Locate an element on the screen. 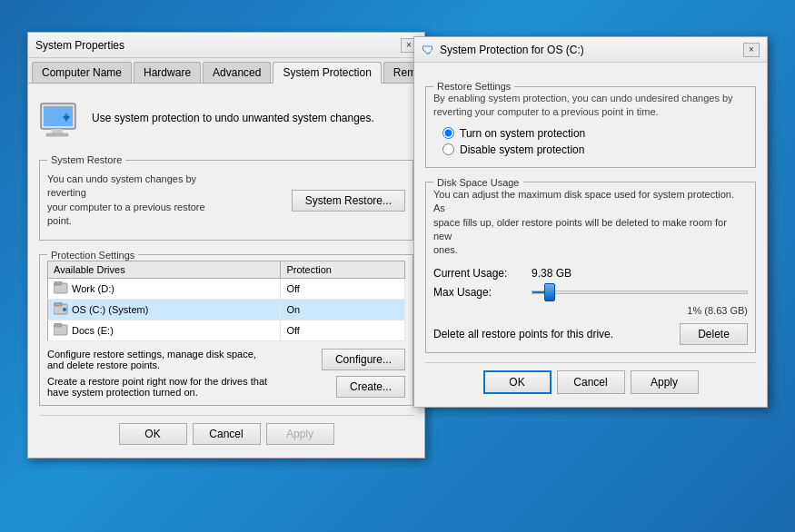  system-restore-section: System Restore You can undo system chang… is located at coordinates (226, 198).